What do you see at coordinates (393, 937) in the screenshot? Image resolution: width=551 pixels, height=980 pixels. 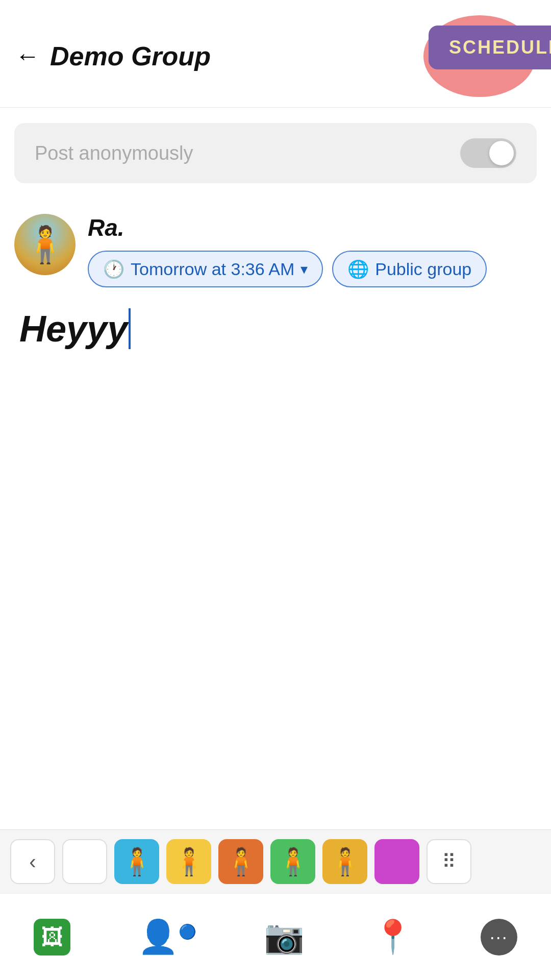 I see `nav-location: 📍` at bounding box center [393, 937].